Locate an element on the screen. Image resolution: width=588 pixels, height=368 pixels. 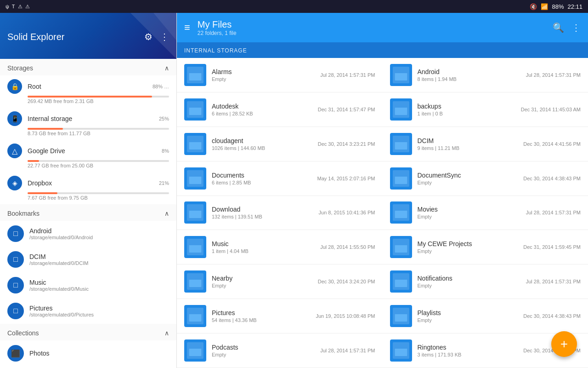
root-name: Root is located at coordinates (34, 86).